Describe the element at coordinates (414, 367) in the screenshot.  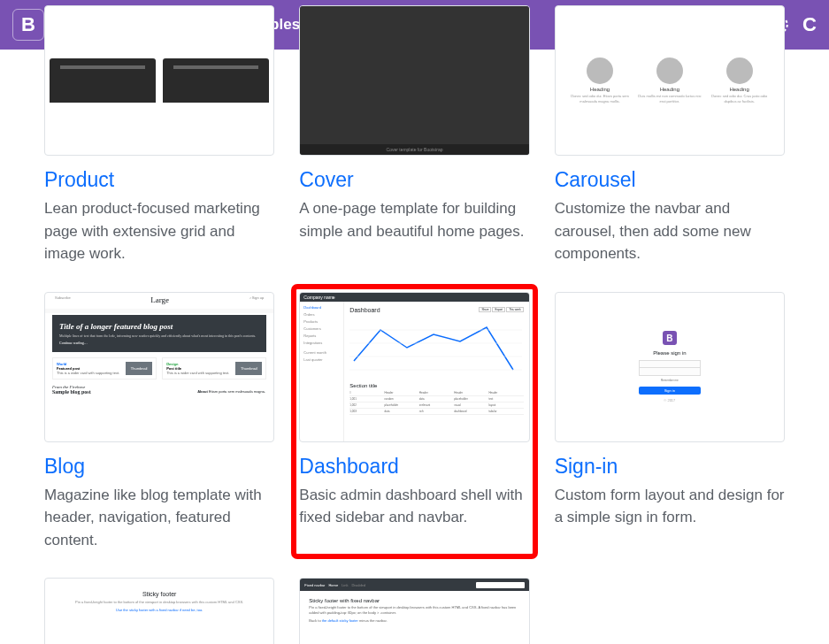
I see `thumb-dashboard: Company name Dashboard Orders Products C…` at that location.